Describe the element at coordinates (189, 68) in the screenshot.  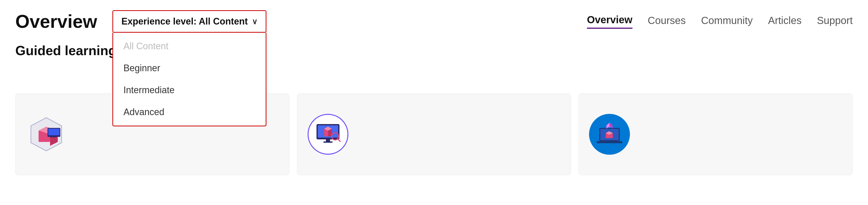
I see `dropdown-item-beginner: Beginner` at that location.